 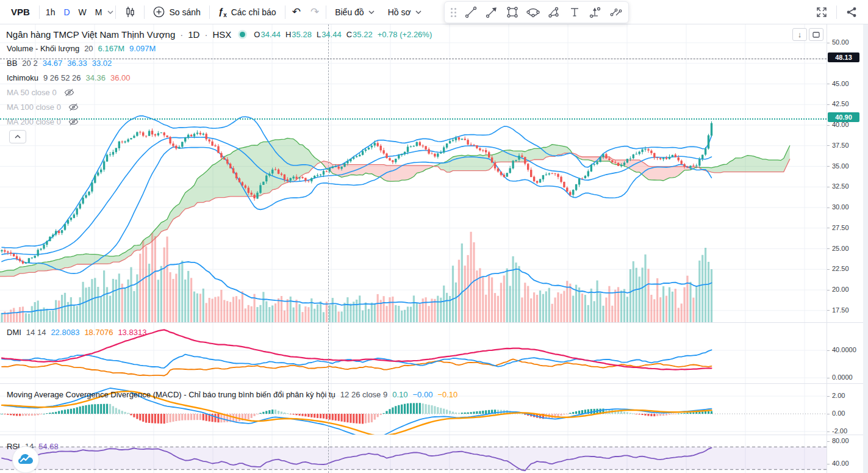 I want to click on maximize-icon, so click(x=816, y=35).